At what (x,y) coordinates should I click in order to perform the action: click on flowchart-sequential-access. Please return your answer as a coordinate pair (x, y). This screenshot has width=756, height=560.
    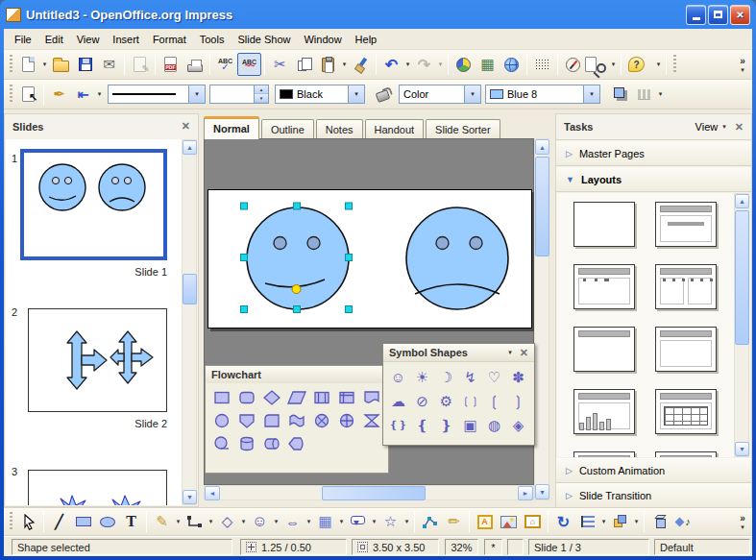
    Looking at the image, I should click on (222, 444).